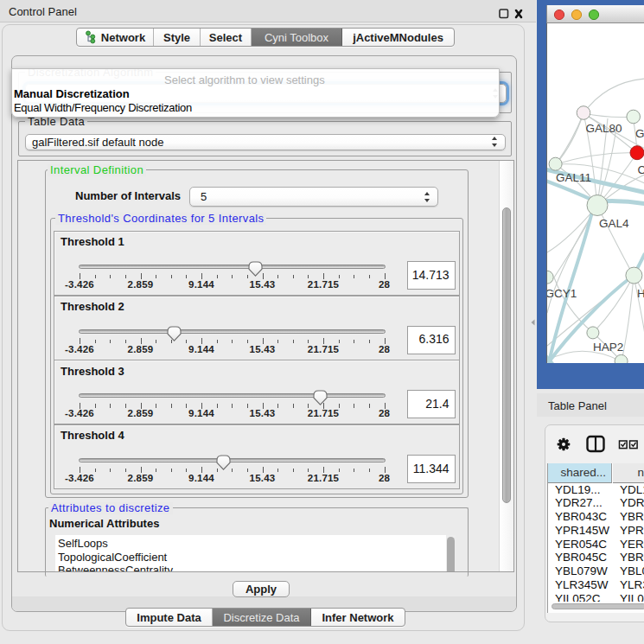 Image resolution: width=644 pixels, height=644 pixels. What do you see at coordinates (614, 223) in the screenshot?
I see `svg-text: GAL4` at bounding box center [614, 223].